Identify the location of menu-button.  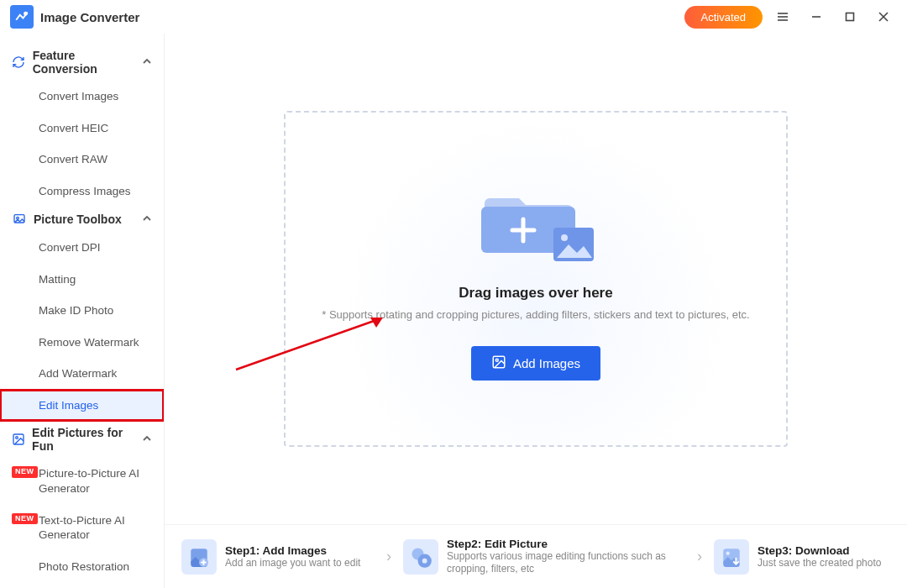
(783, 17).